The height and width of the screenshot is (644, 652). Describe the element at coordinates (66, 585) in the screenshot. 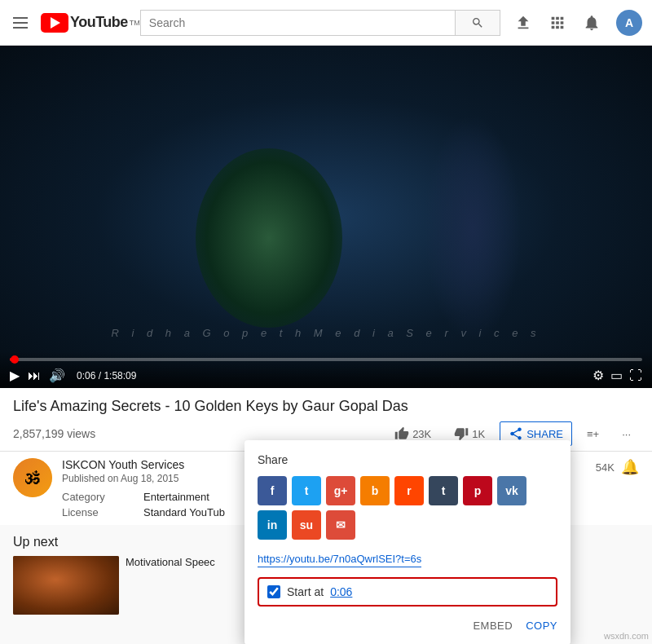

I see `next-video-thumbnail` at that location.